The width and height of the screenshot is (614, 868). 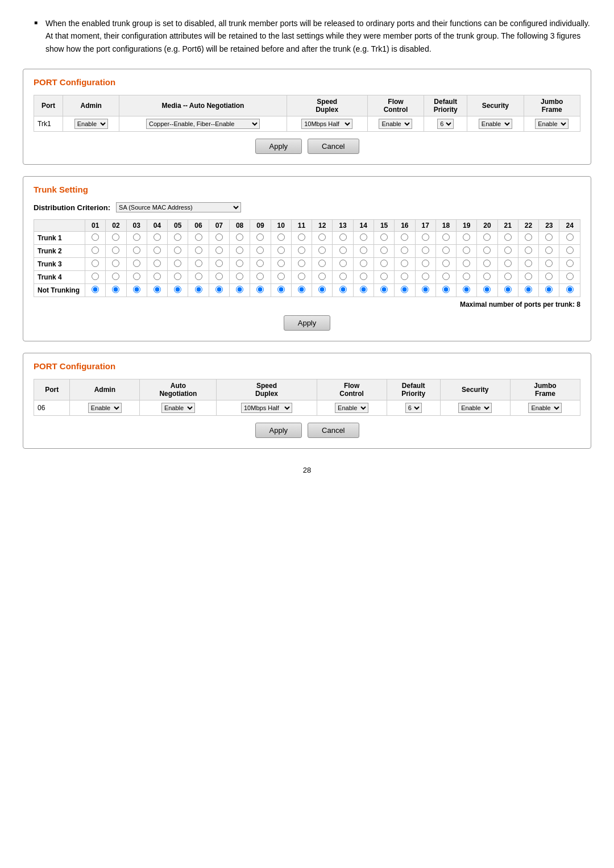 What do you see at coordinates (475, 408) in the screenshot?
I see `cell-security-2: Enable Disable` at bounding box center [475, 408].